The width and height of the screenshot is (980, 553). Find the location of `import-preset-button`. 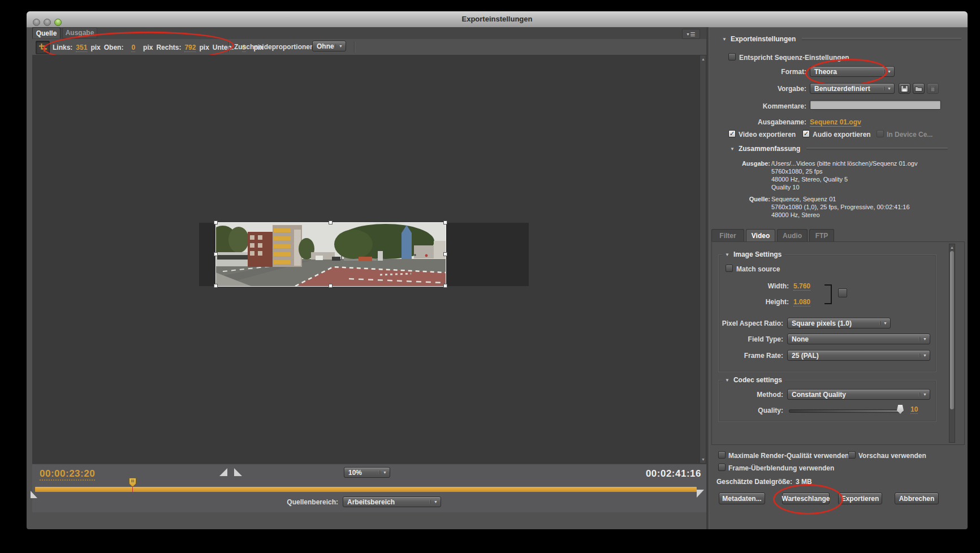

import-preset-button is located at coordinates (918, 88).